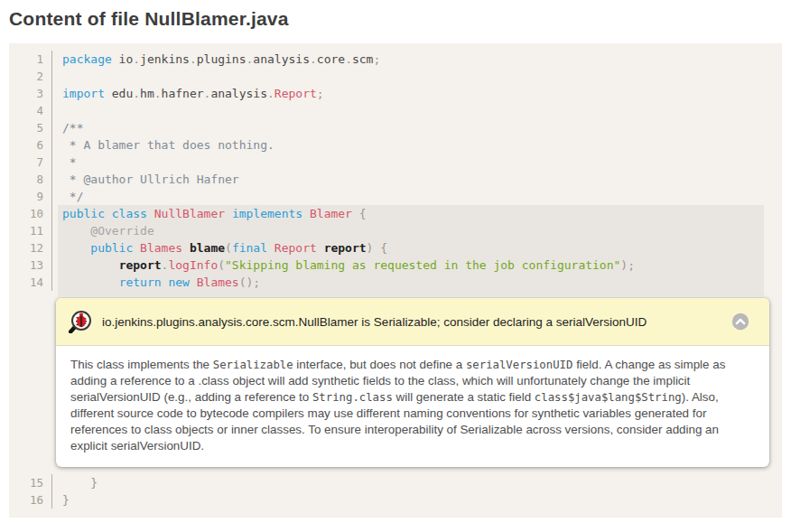 Image resolution: width=791 pixels, height=532 pixels. I want to click on issue-popup-header: io.jenkins.plugins.analysis.core.scm.Nul…, so click(413, 322).